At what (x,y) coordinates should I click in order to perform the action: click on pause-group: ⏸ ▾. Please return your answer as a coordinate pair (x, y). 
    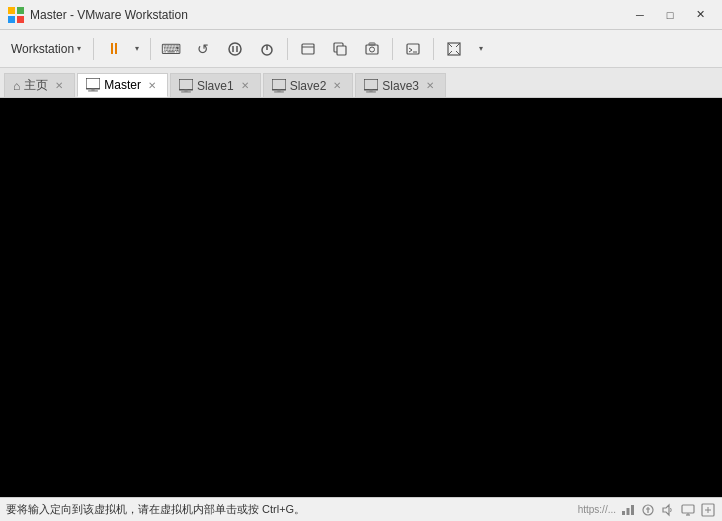
    Looking at the image, I should click on (122, 49).